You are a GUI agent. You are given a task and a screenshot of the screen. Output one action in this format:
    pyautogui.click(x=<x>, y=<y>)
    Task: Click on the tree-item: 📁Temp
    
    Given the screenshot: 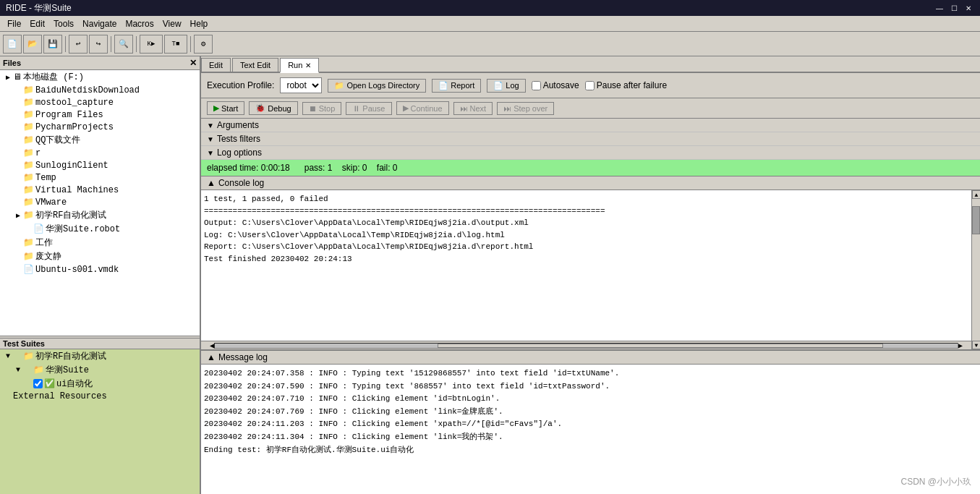 What is the action you would take?
    pyautogui.click(x=100, y=178)
    